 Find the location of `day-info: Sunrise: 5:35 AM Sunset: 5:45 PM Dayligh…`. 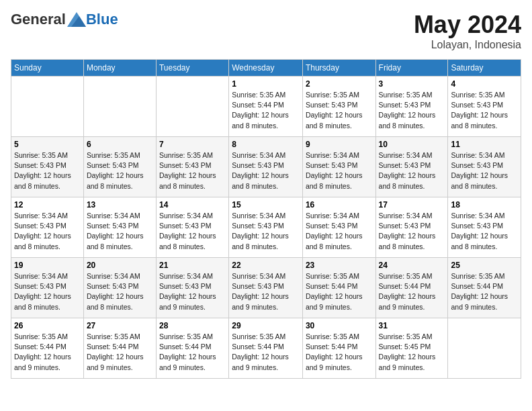

day-info: Sunrise: 5:35 AM Sunset: 5:45 PM Dayligh… is located at coordinates (412, 352).